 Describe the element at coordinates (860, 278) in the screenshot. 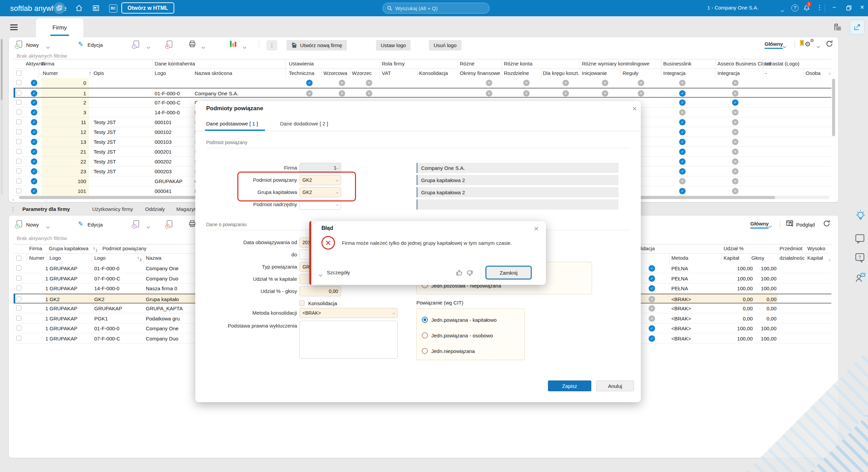

I see `contact-person-icon` at that location.